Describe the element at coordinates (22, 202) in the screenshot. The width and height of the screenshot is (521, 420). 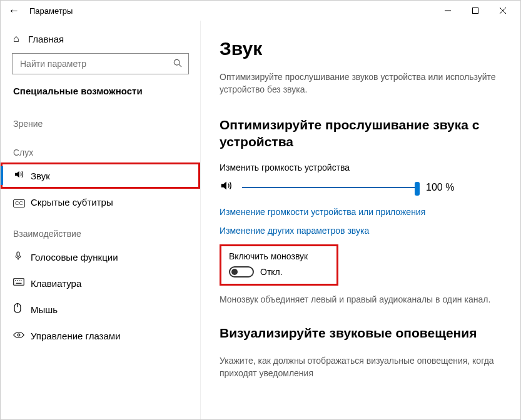
I see `cc-icon: CC` at that location.